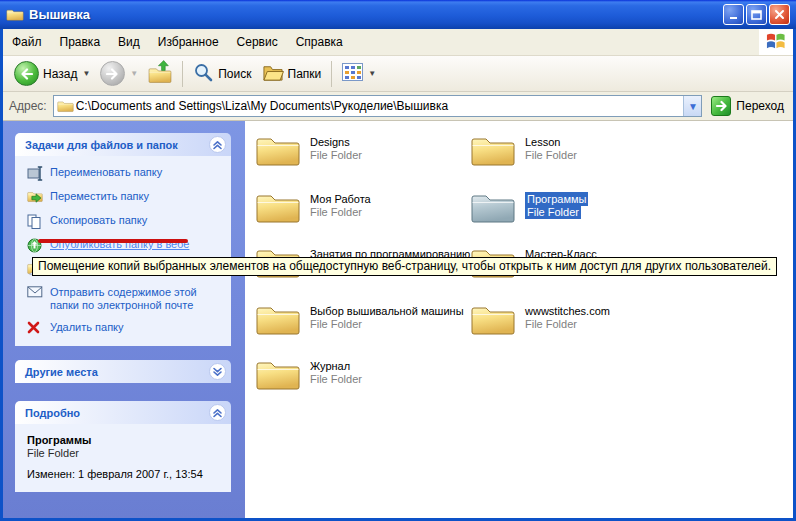  Describe the element at coordinates (80, 42) in the screenshot. I see `menu-edit: Правка` at that location.